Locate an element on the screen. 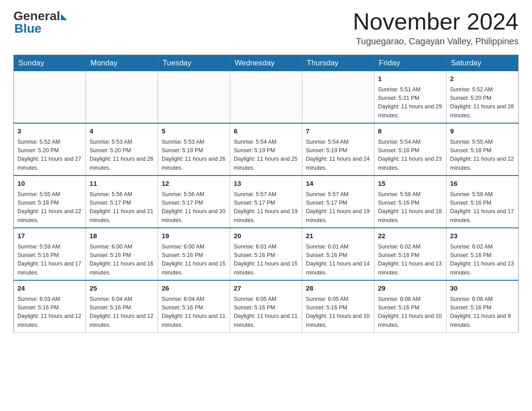  day-info: Sunrise: 5:59 AMSunset: 5:16 PMDaylight:… is located at coordinates (50, 260).